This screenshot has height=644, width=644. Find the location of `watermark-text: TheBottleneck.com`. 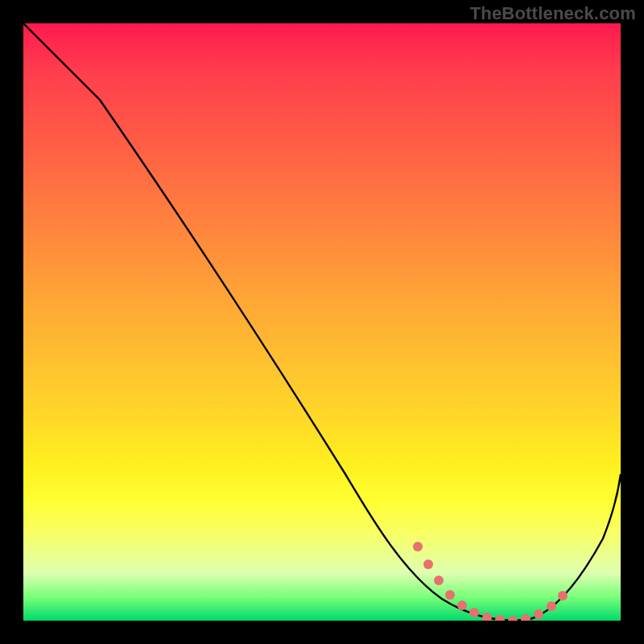

watermark-text: TheBottleneck.com is located at coordinates (553, 14).